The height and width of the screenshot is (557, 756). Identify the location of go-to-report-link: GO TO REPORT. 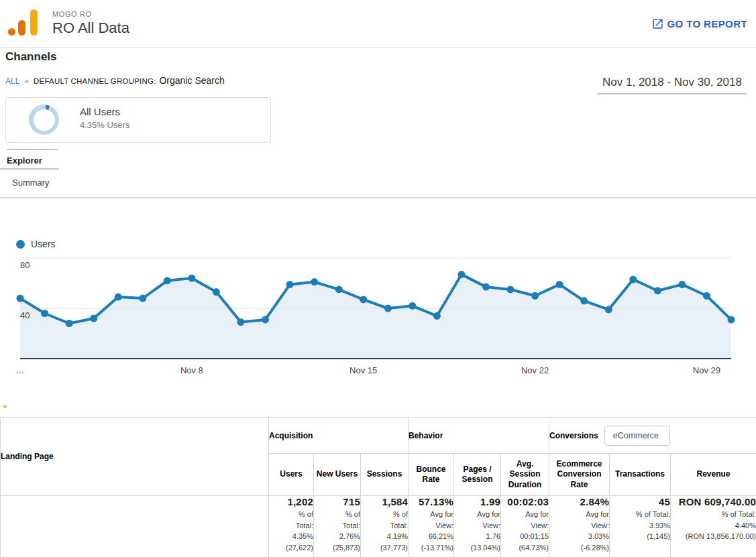
(699, 24).